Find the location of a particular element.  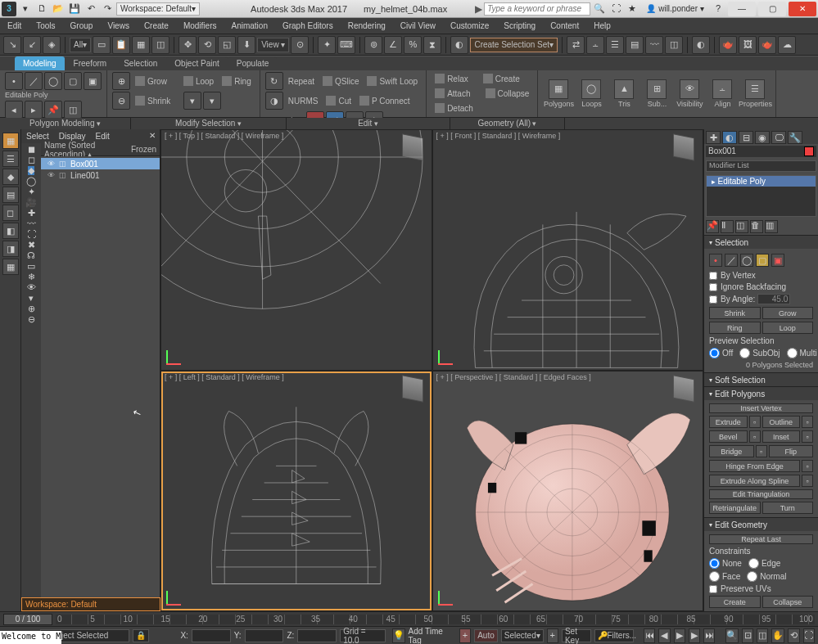

close-icon: ✕ is located at coordinates (152, 136).